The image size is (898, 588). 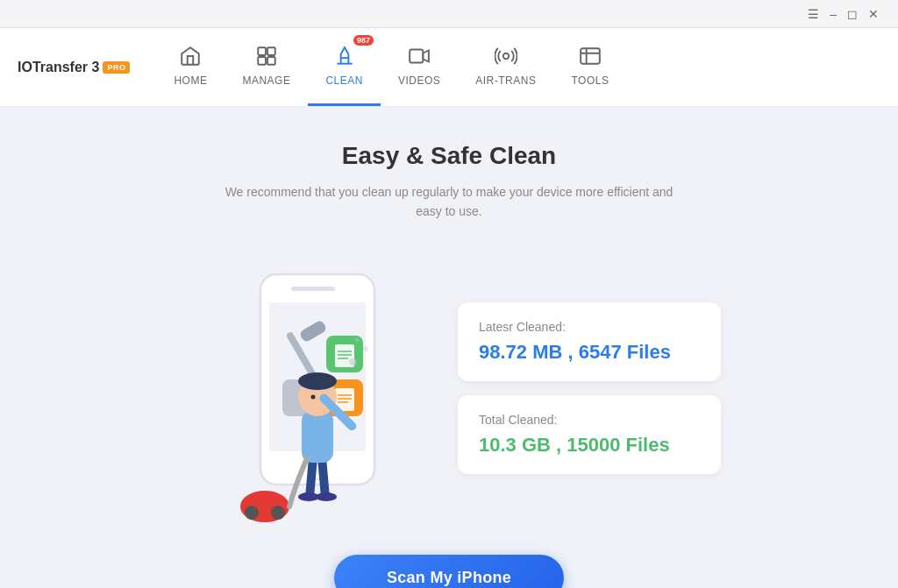 I want to click on menu-button: ☰, so click(x=814, y=14).